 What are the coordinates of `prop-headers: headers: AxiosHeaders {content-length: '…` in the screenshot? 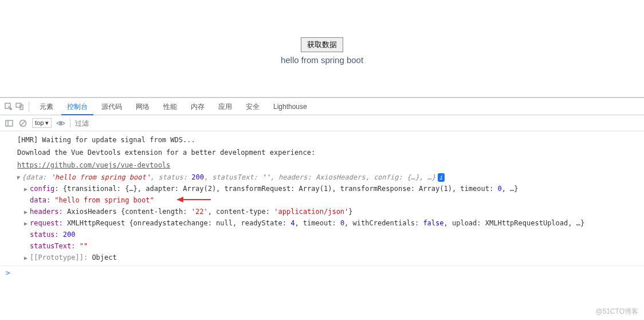 It's located at (330, 212).